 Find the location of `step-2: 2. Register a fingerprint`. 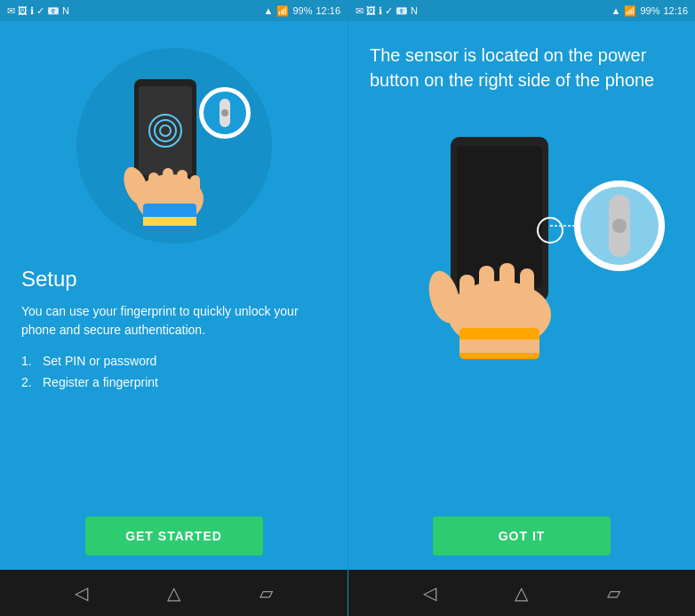

step-2: 2. Register a fingerprint is located at coordinates (174, 382).